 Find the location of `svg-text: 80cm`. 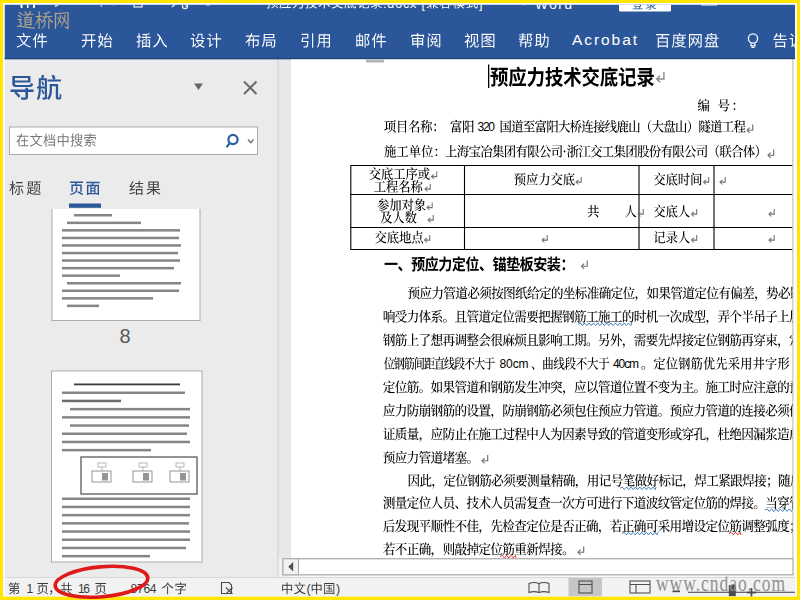

svg-text: 80cm is located at coordinates (514, 364).